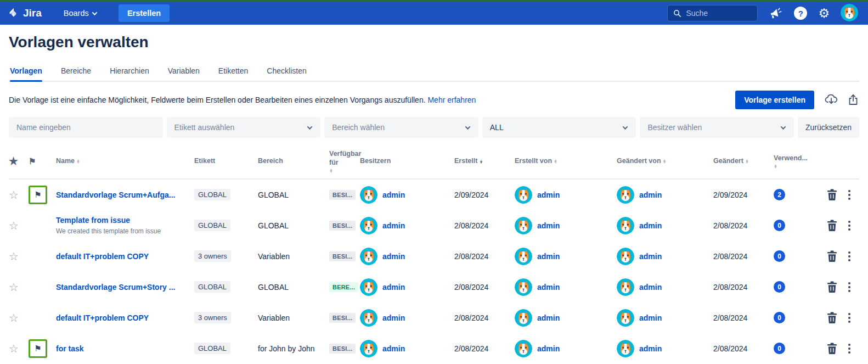 This screenshot has width=868, height=364. Describe the element at coordinates (244, 127) in the screenshot. I see `filter-dropdown-0: Etikett auswählen` at that location.